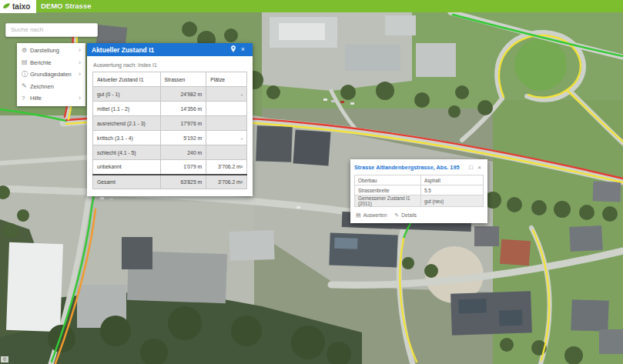  I want to click on segment-attribute-table: Oberbau Asphalt Strassenbreite 5.5 Gemes…, so click(419, 191).